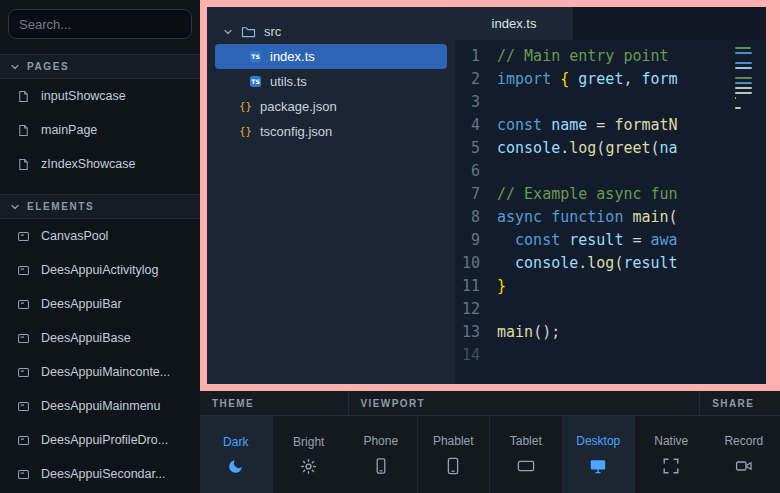 The height and width of the screenshot is (493, 780). Describe the element at coordinates (100, 270) in the screenshot. I see `sidebar-item-label: DeesAppuiActivitylog` at that location.